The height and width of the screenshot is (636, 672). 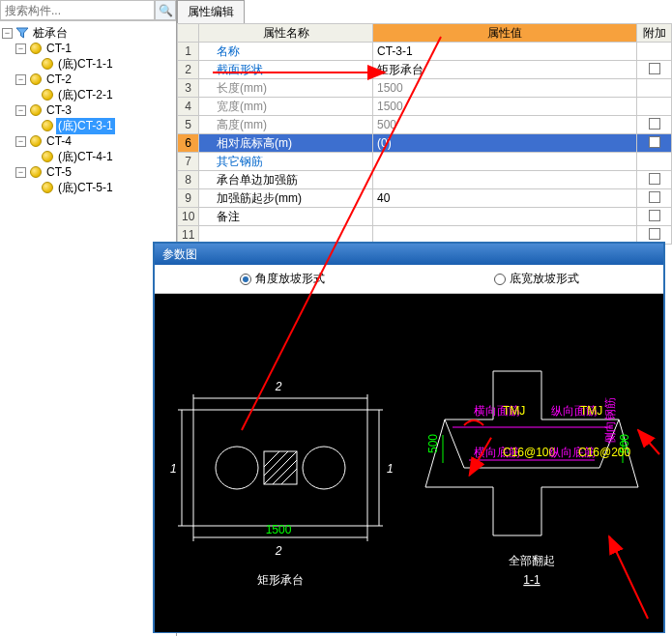 I want to click on tree-item-child: (底)CT-5-1, so click(x=88, y=188).